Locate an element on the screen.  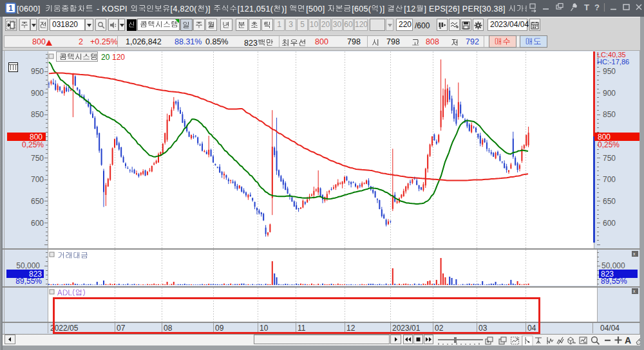
svg-text: 10 is located at coordinates (264, 328).